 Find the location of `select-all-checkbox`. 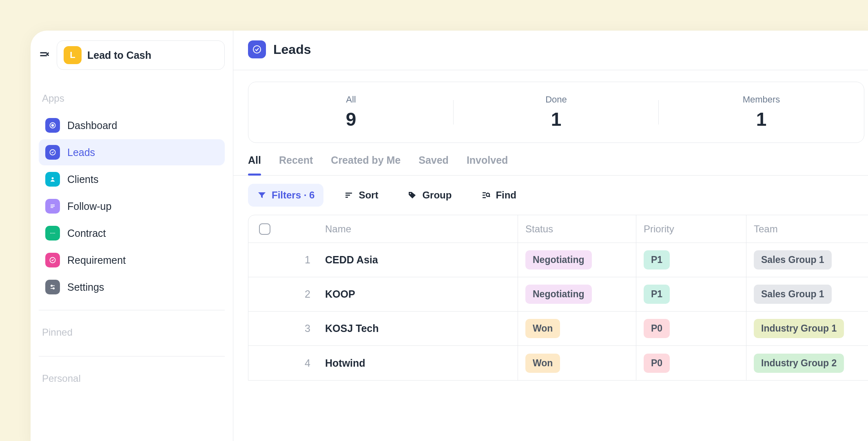

select-all-checkbox is located at coordinates (265, 229).